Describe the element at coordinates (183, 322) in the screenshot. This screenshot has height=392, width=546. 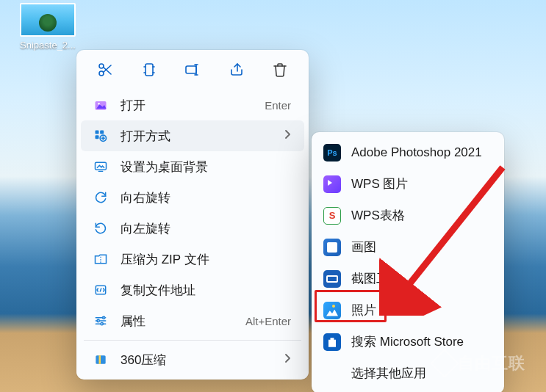
I see `menu-label: 属性` at that location.